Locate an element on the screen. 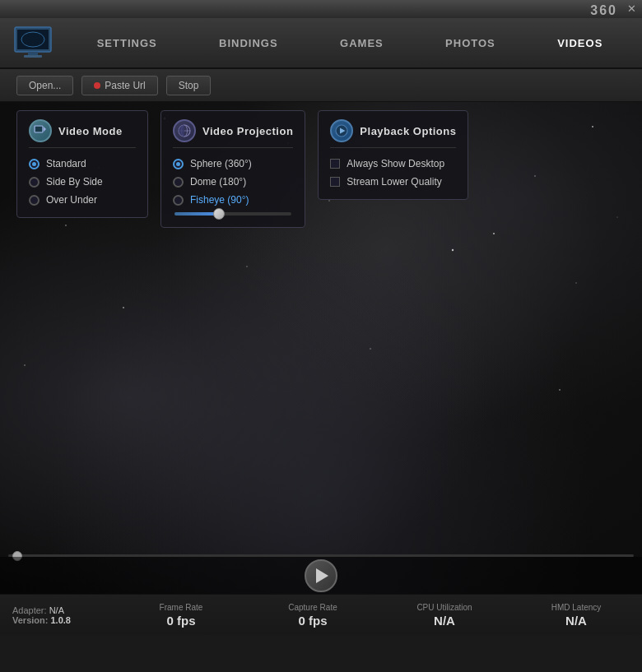 The image size is (642, 672). version-label-row: Version: 1.0.8 is located at coordinates (41, 620).